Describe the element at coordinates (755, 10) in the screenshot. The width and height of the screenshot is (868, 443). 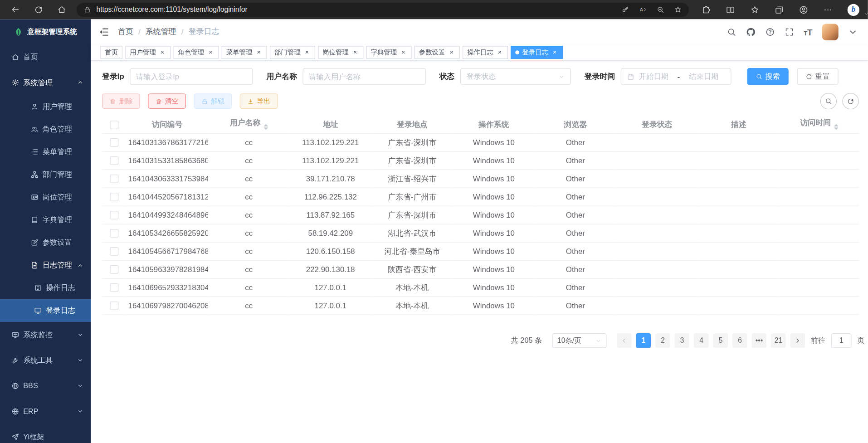
I see `favorites-icon` at that location.